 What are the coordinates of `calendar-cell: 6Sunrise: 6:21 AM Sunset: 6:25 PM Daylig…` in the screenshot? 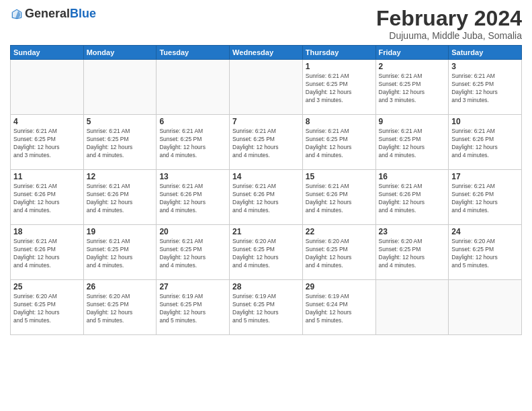 It's located at (193, 142).